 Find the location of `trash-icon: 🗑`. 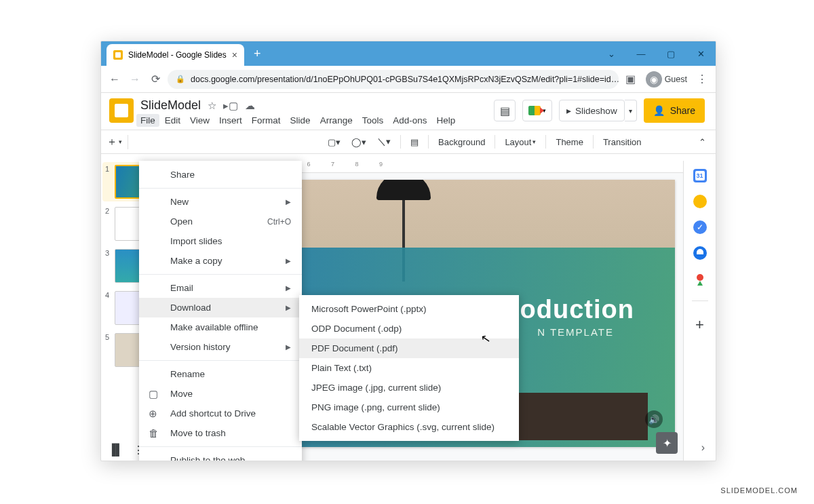

trash-icon: 🗑 is located at coordinates (153, 433).